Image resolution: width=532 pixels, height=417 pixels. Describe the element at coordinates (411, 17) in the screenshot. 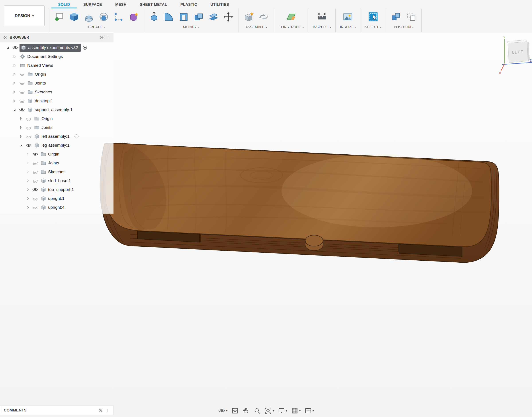

I see `revert-position-icon` at that location.